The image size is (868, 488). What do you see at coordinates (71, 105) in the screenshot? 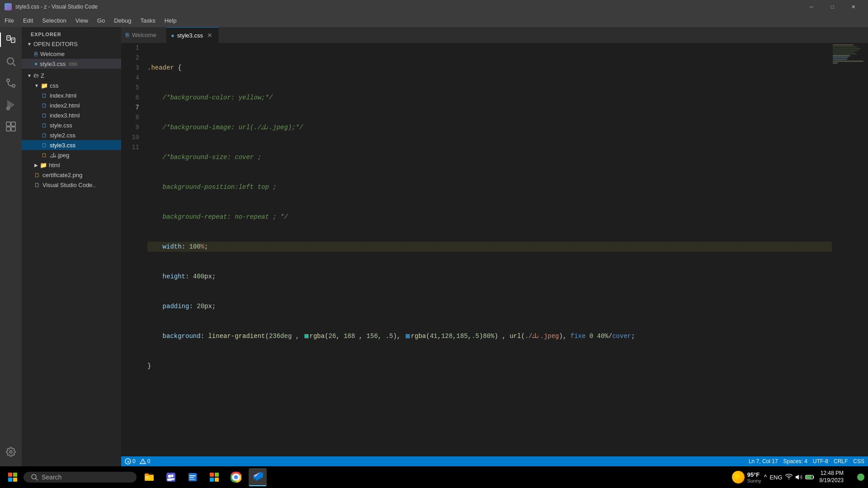
I see `file-index2-html: 🗋 index2.html` at bounding box center [71, 105].